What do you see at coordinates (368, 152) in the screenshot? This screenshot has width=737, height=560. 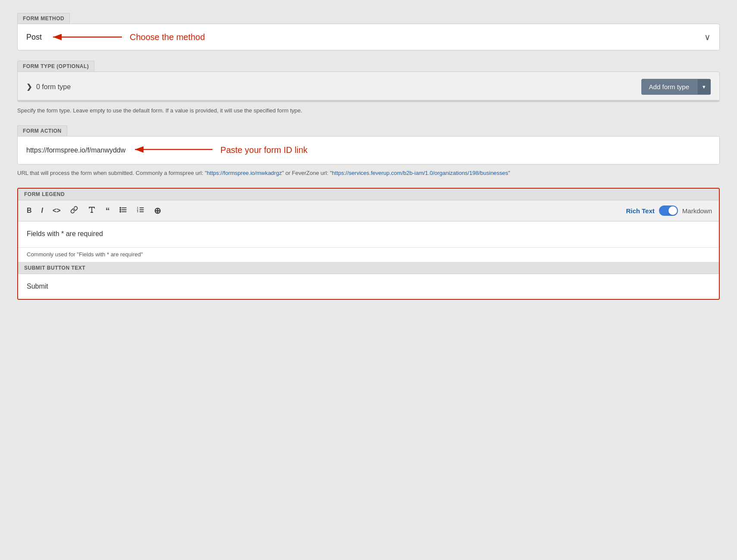 I see `form-action-section: FORM ACTION https://formspree.io/f/manwy…` at bounding box center [368, 152].